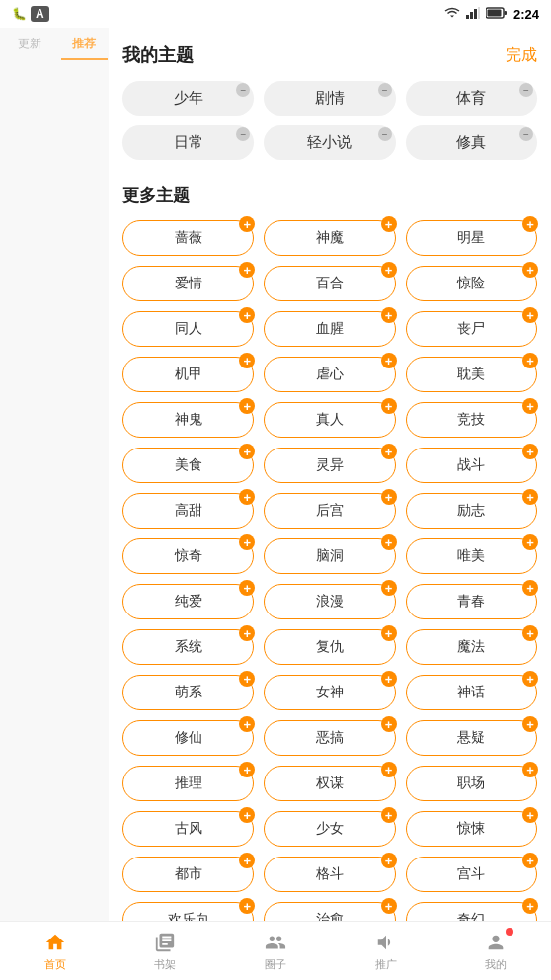 The width and height of the screenshot is (551, 980). Describe the element at coordinates (472, 602) in the screenshot. I see `addable-theme-tag: 青春+` at that location.